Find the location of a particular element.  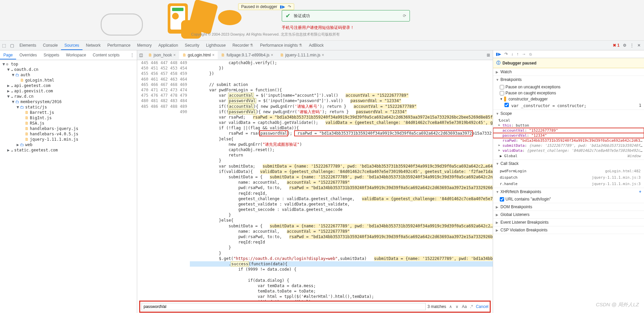

callstack-frame: r.handlejquery-1.11.1.min.js:3 is located at coordinates (569, 184).